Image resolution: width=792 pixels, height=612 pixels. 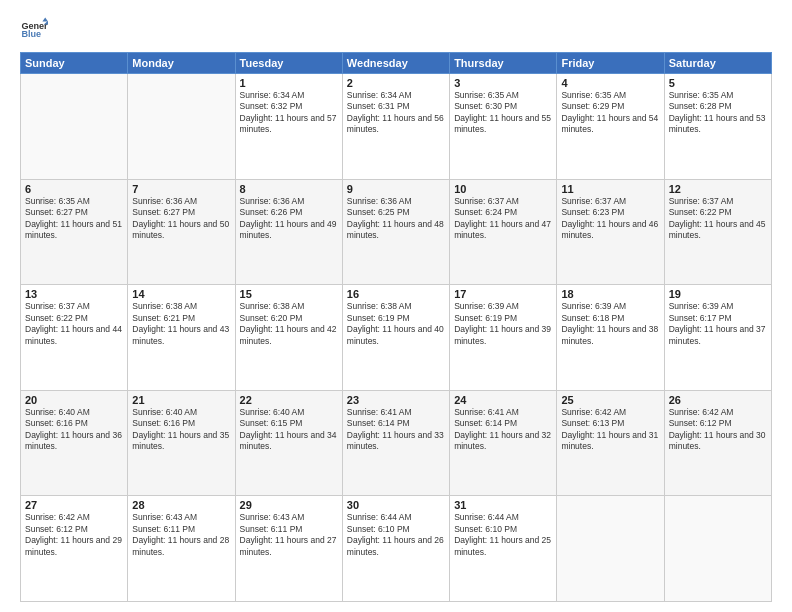 I want to click on day-number: 9, so click(x=396, y=189).